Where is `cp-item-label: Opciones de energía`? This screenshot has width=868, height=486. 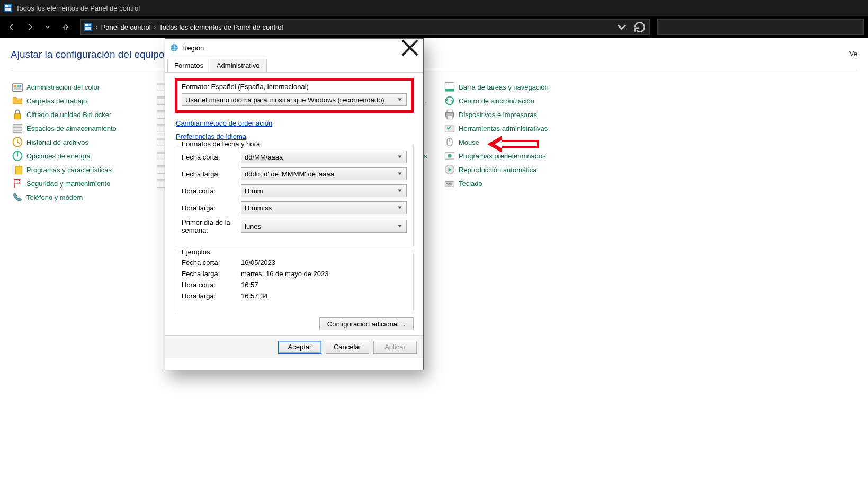
cp-item-label: Opciones de energía is located at coordinates (58, 156).